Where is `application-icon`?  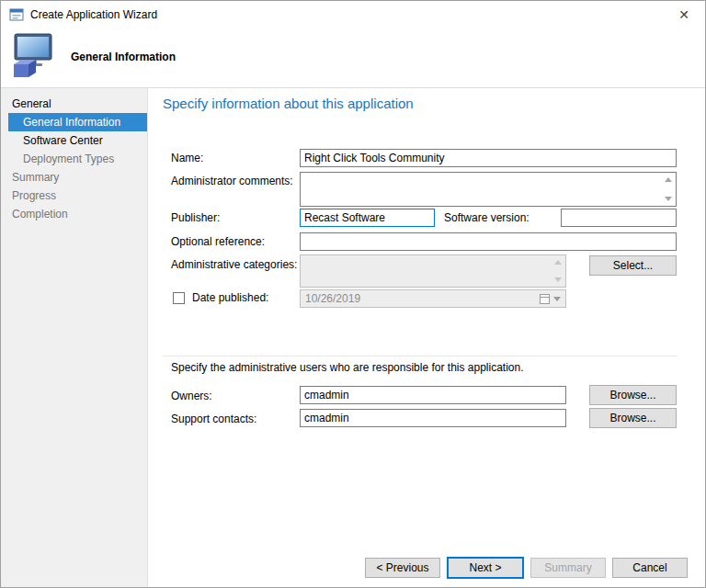 application-icon is located at coordinates (33, 56).